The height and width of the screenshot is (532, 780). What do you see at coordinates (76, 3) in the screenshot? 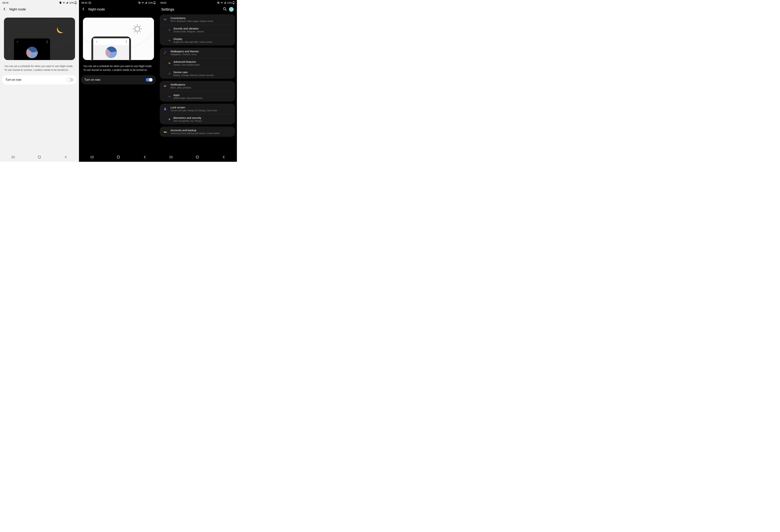
I see `battery-icon` at bounding box center [76, 3].